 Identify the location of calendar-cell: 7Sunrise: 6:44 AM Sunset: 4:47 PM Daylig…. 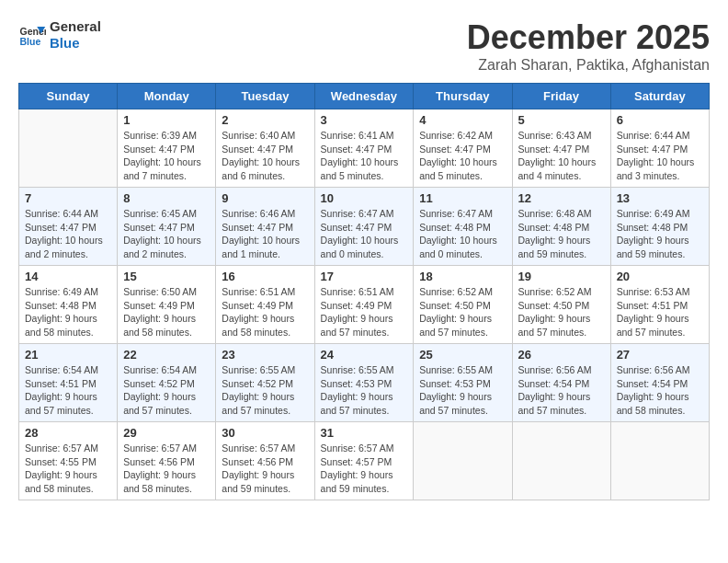
(68, 226).